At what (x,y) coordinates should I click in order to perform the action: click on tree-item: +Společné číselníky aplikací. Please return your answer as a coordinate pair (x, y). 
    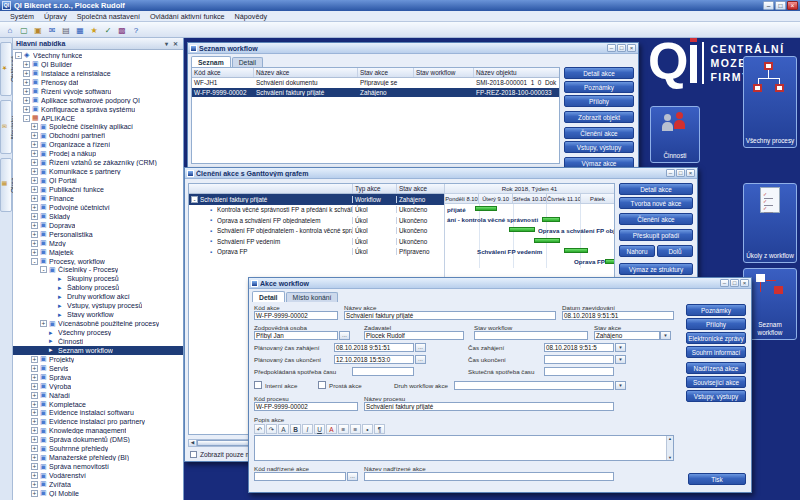
    Looking at the image, I should click on (98, 128).